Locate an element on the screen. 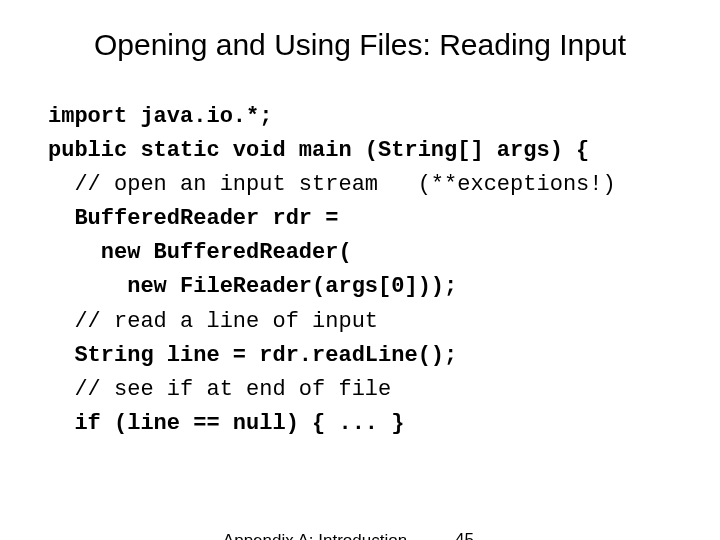  code-line: String line = rdr.readLine(); is located at coordinates (252, 356).